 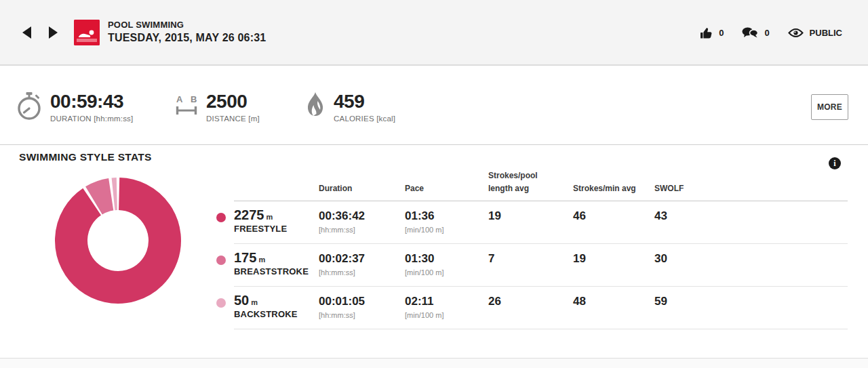 I want to click on activity-type-label: POOL SWIMMING, so click(x=187, y=25).